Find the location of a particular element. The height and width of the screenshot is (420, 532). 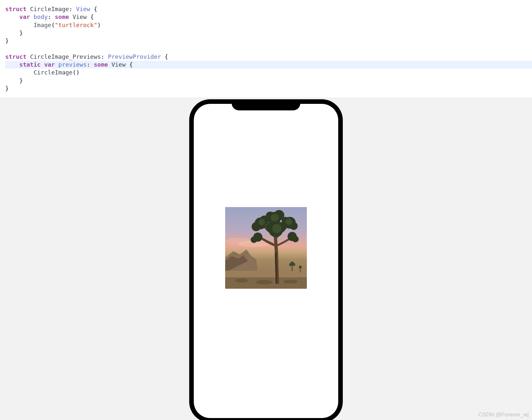

watermark-text: CSDN @Forever_wj is located at coordinates (504, 415).